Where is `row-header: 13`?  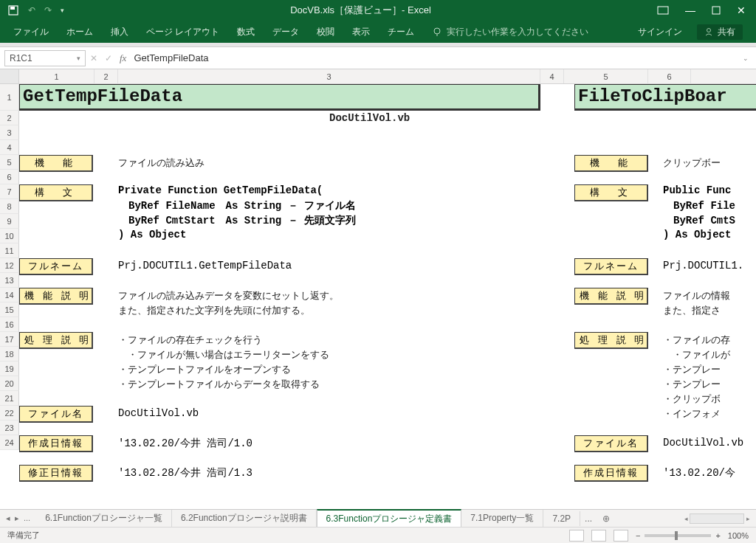 row-header: 13 is located at coordinates (10, 280).